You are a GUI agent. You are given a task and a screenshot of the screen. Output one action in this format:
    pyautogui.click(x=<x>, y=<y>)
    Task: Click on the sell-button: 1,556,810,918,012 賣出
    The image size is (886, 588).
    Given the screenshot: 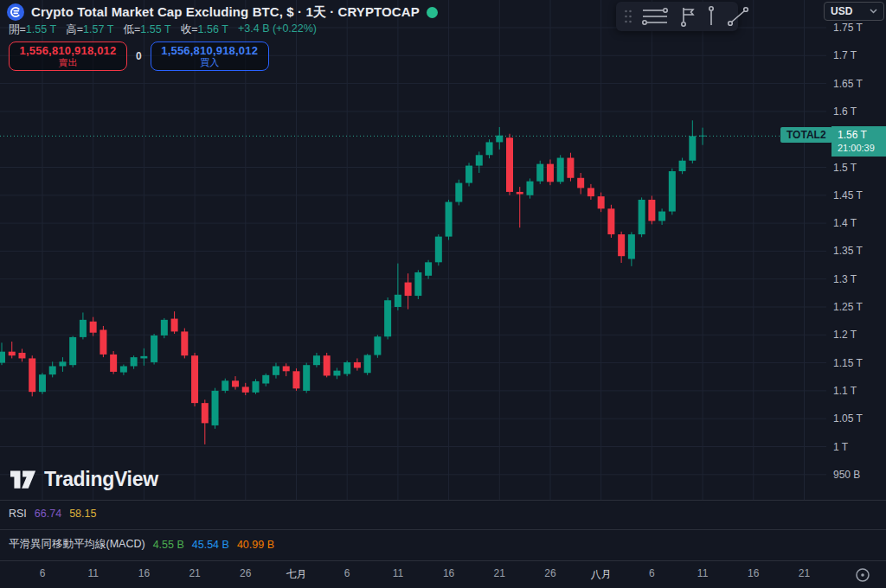 What is the action you would take?
    pyautogui.click(x=67, y=56)
    